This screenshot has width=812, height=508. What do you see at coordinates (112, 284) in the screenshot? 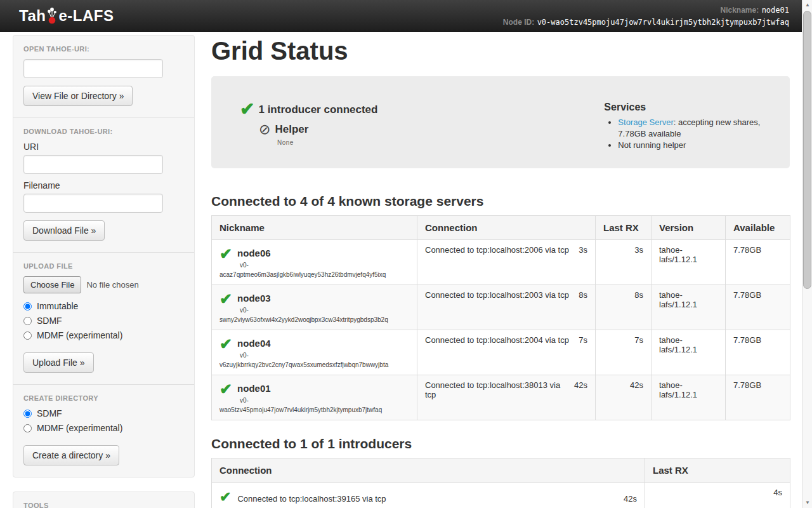
I see `no-file-chosen-text: No file chosen` at bounding box center [112, 284].